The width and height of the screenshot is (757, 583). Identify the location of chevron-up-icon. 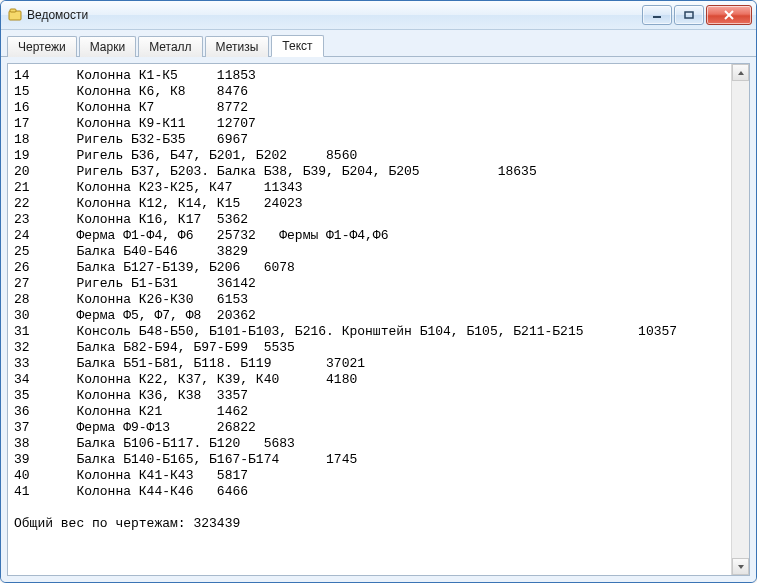
(741, 73).